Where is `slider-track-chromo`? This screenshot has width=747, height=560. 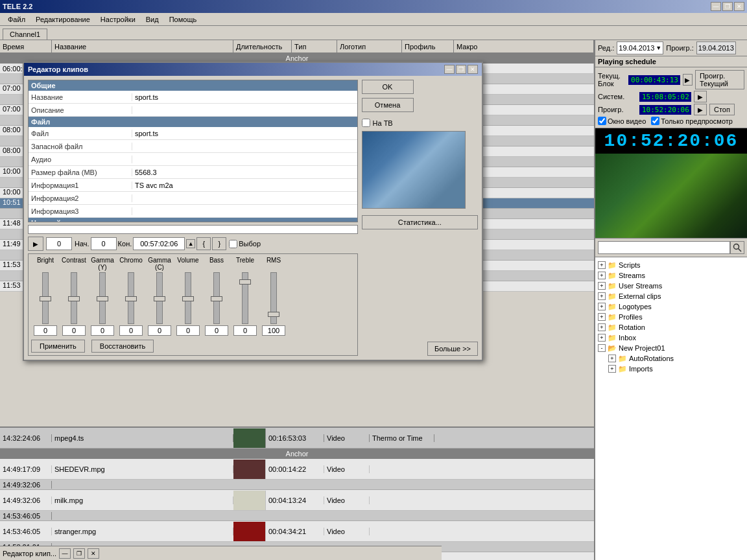
slider-track-chromo is located at coordinates (131, 298).